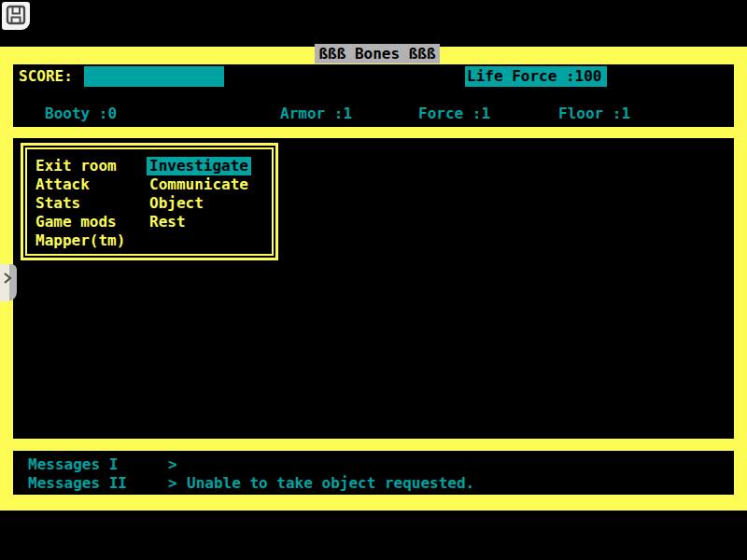 This screenshot has width=747, height=560. I want to click on command-menu: Exit room Attack Stats Game mods Mapper(…, so click(149, 202).